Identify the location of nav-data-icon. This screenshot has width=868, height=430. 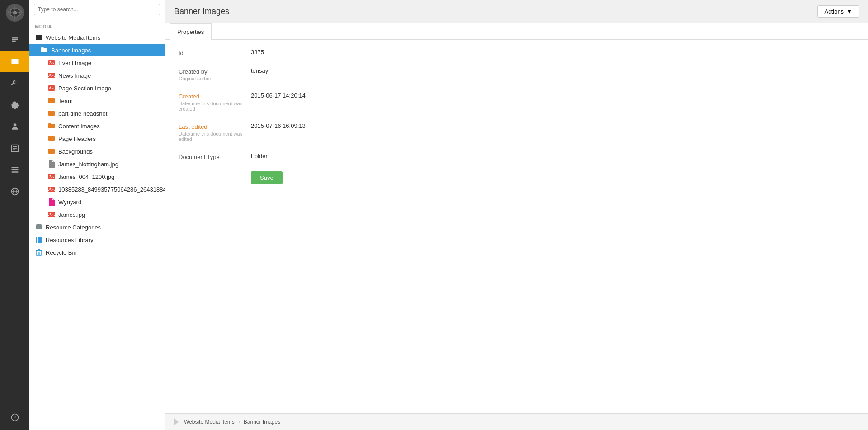
(14, 170).